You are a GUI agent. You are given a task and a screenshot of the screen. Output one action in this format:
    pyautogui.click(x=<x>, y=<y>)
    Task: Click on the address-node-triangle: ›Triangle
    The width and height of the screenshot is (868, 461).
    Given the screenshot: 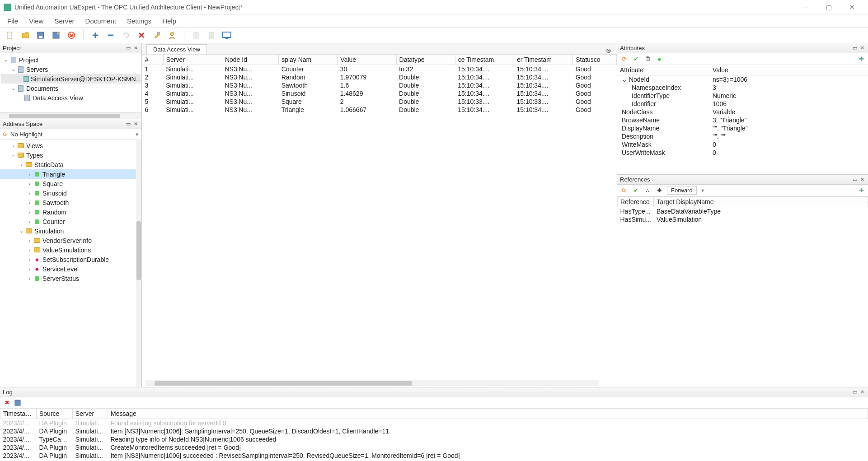 What is the action you would take?
    pyautogui.click(x=70, y=174)
    